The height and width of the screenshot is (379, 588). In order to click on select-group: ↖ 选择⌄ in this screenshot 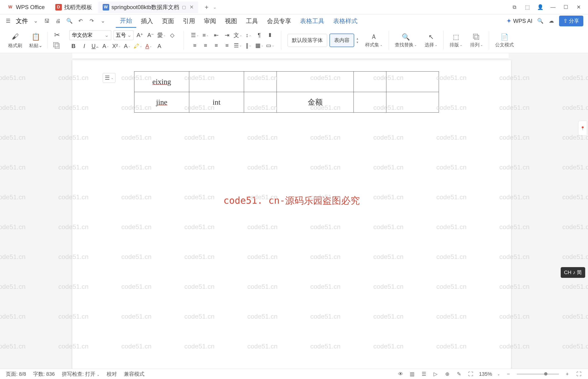, I will do `click(431, 40)`.